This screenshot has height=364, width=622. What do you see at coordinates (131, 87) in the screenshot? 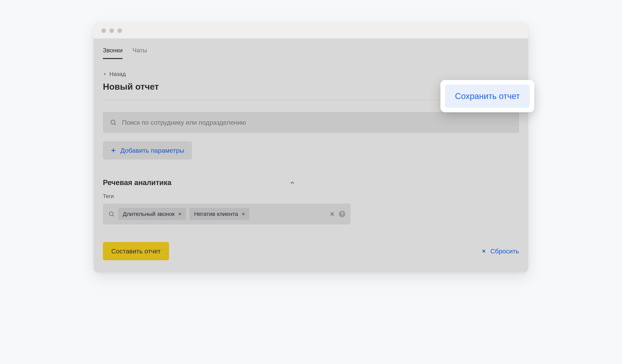
I see `page-title: Новый отчет` at bounding box center [131, 87].